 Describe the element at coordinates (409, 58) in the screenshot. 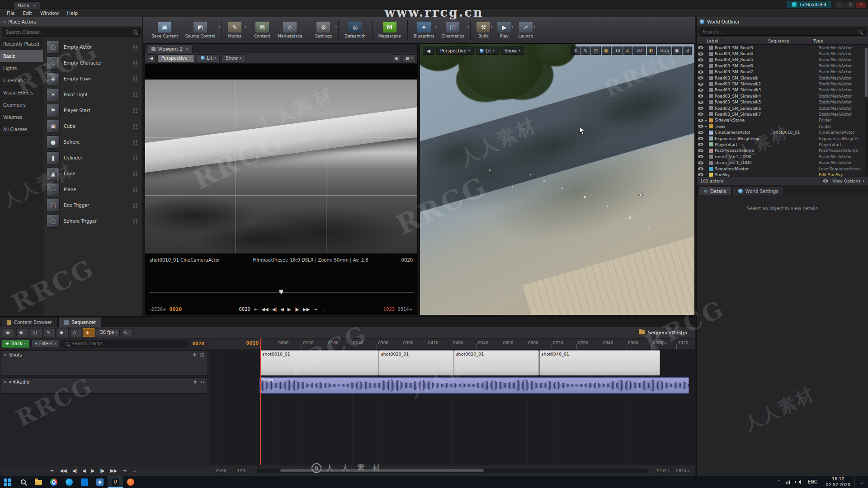

I see `grid-options-button: ▦ ▾` at that location.